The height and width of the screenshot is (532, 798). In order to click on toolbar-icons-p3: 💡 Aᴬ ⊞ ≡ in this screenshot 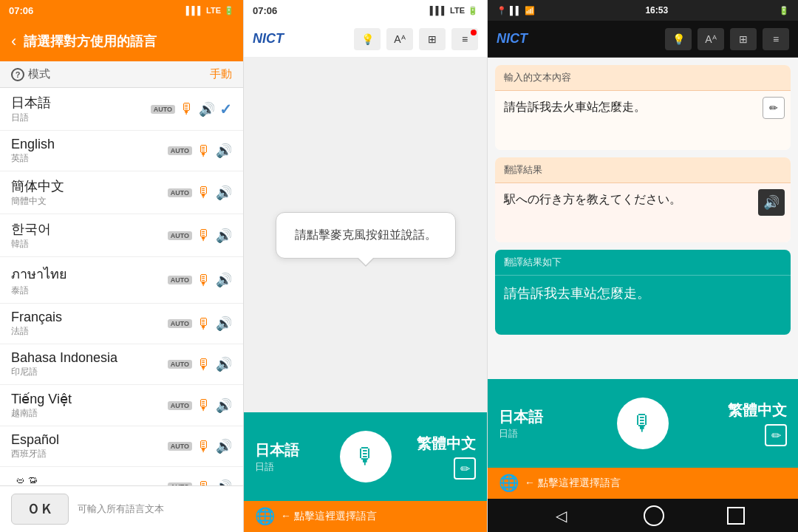, I will do `click(727, 39)`.